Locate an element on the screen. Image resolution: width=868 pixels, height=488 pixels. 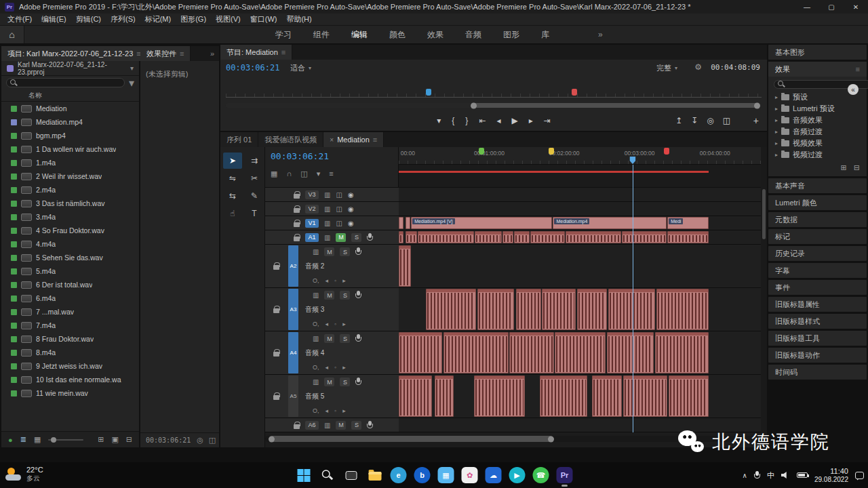
toggle-track-output-icon: ◉ is located at coordinates (351, 209).